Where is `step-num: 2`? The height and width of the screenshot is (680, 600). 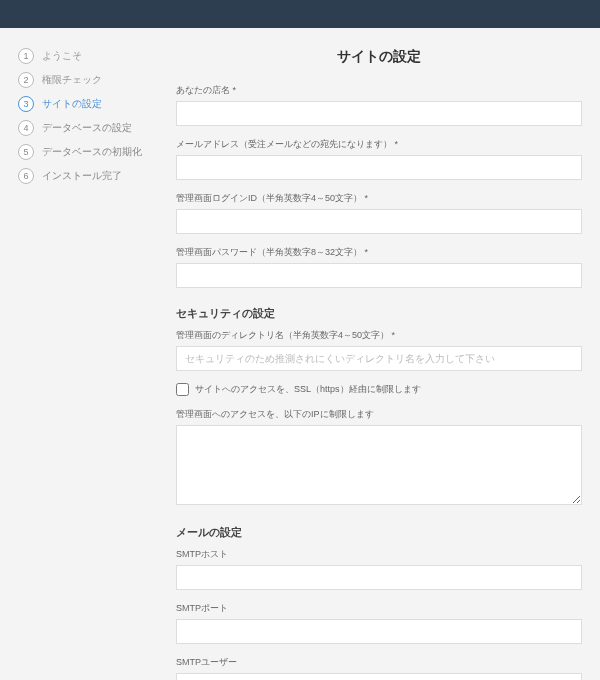 step-num: 2 is located at coordinates (26, 80).